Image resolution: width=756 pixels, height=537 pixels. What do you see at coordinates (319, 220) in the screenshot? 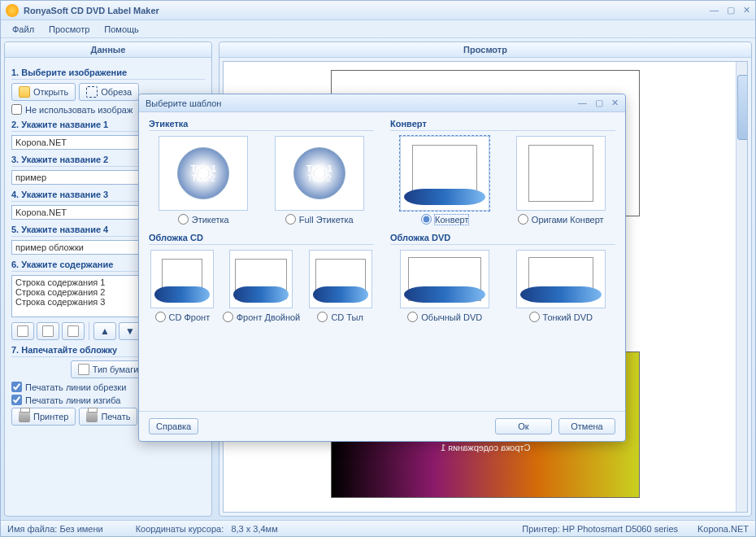
I see `radio-fulletiketka: Full Этикетка` at bounding box center [319, 220].